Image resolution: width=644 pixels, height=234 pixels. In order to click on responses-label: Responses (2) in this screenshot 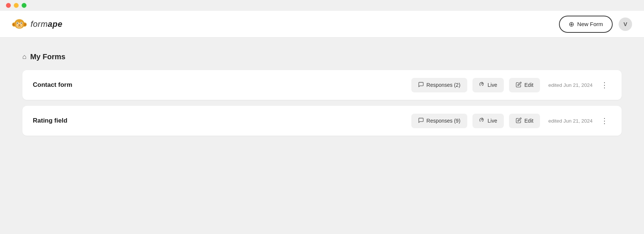, I will do `click(444, 85)`.